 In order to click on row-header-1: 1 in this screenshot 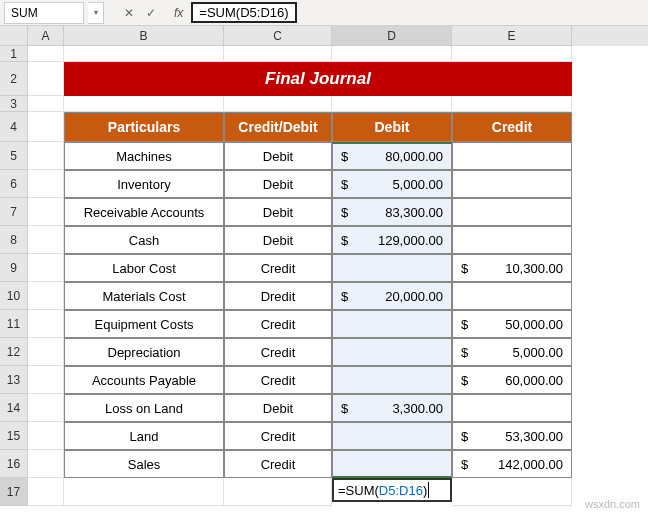, I will do `click(14, 54)`.